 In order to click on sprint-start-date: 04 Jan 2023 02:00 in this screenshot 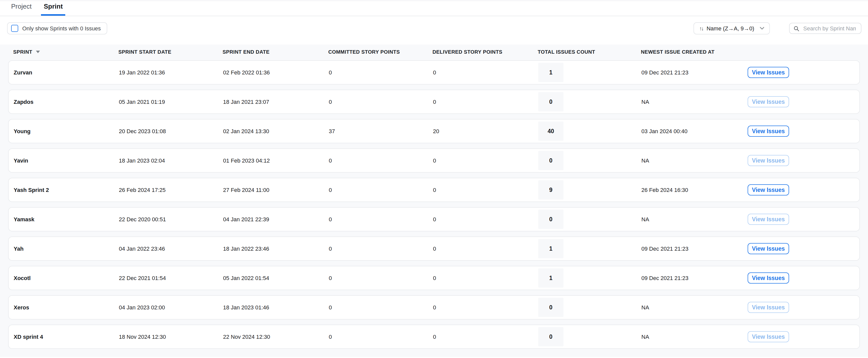, I will do `click(171, 307)`.